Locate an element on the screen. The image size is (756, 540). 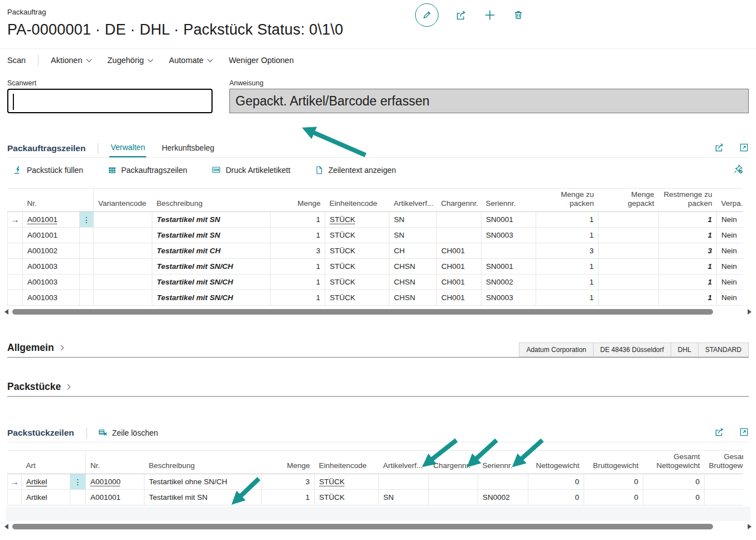
menu-weniger-optionen: Weniger Optionen is located at coordinates (261, 60).